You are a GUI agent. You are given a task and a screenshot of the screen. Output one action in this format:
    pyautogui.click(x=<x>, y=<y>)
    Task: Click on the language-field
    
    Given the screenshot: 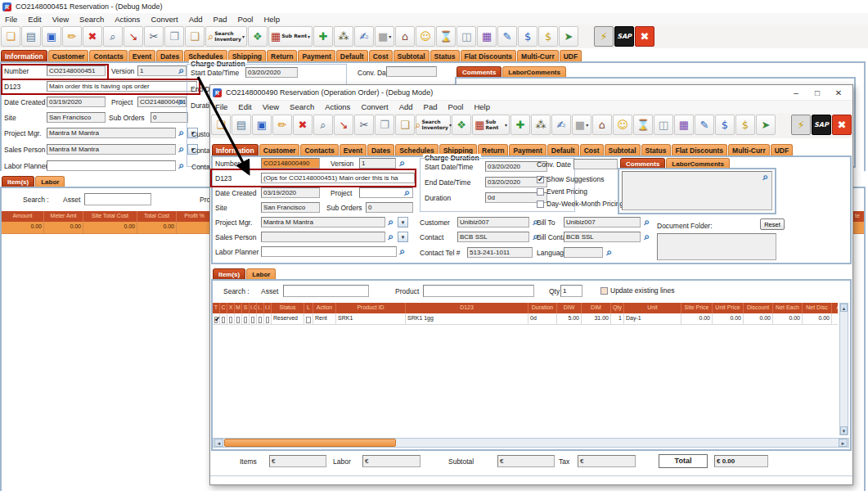 What is the action you would take?
    pyautogui.click(x=583, y=252)
    